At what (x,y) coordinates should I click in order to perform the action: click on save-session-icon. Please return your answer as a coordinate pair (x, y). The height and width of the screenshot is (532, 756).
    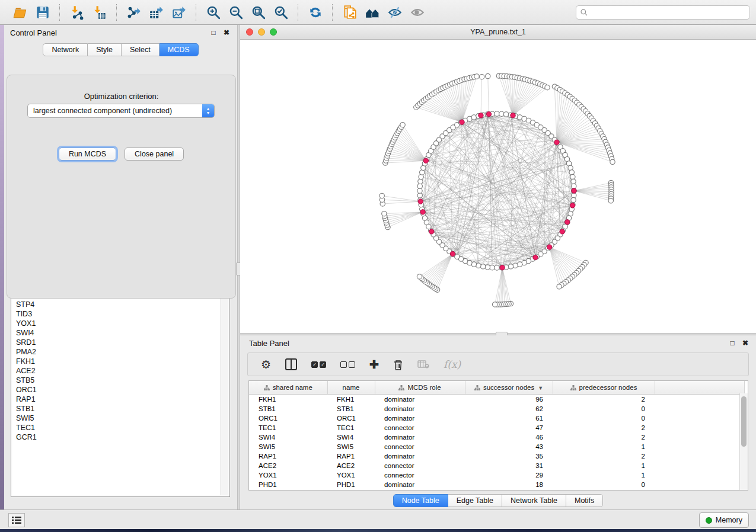
    Looking at the image, I should click on (43, 12).